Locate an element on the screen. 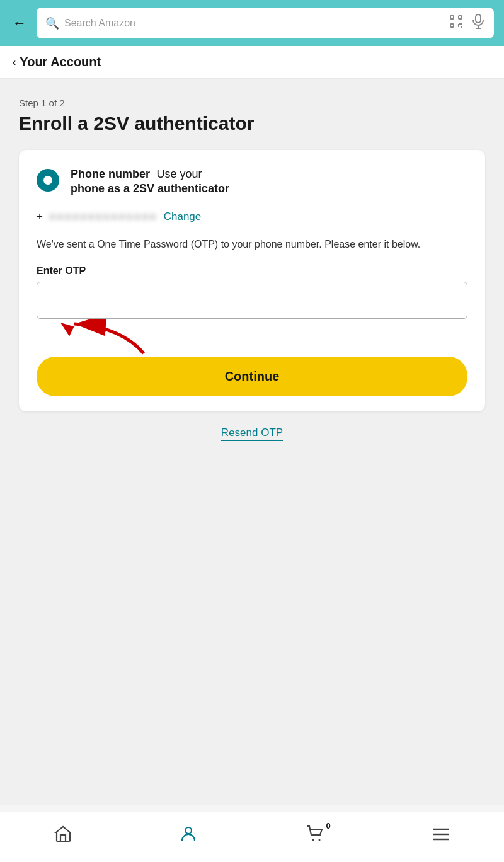 The height and width of the screenshot is (862, 504). resend-otp-link: Resend OTP is located at coordinates (252, 434).